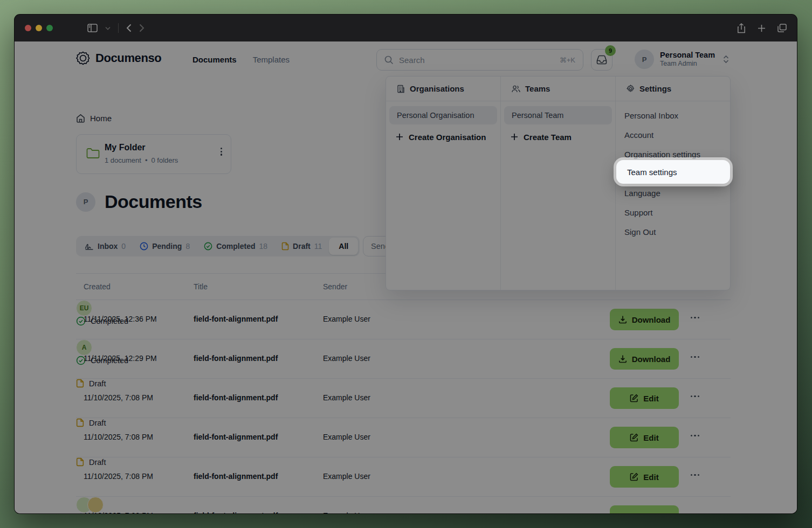  Describe the element at coordinates (105, 514) in the screenshot. I see `status-label: Pending` at that location.